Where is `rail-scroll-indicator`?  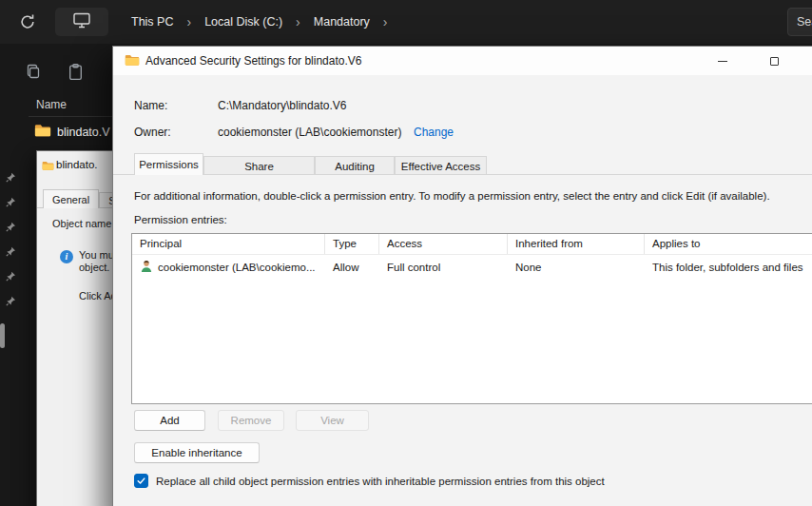 rail-scroll-indicator is located at coordinates (2, 336).